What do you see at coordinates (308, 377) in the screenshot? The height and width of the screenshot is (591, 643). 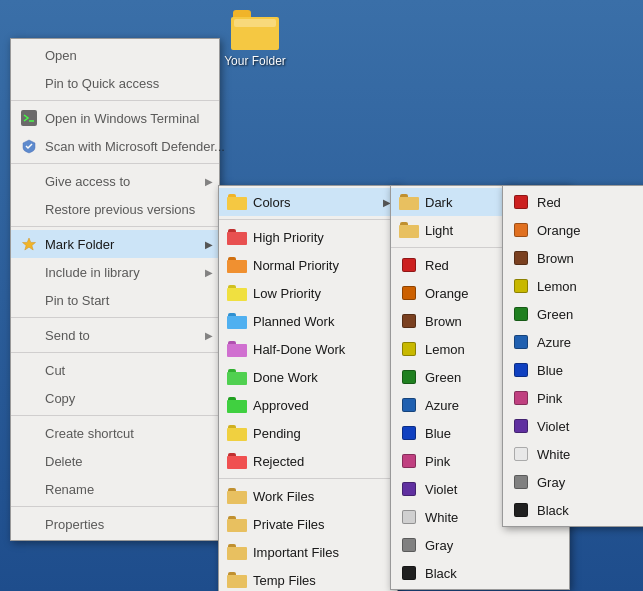 I see `menu-item-done-work: Done Work` at bounding box center [308, 377].